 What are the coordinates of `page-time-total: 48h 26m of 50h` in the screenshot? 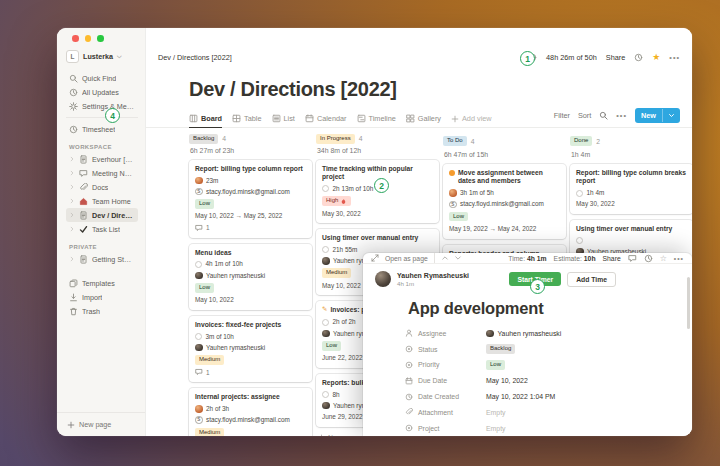 It's located at (572, 58).